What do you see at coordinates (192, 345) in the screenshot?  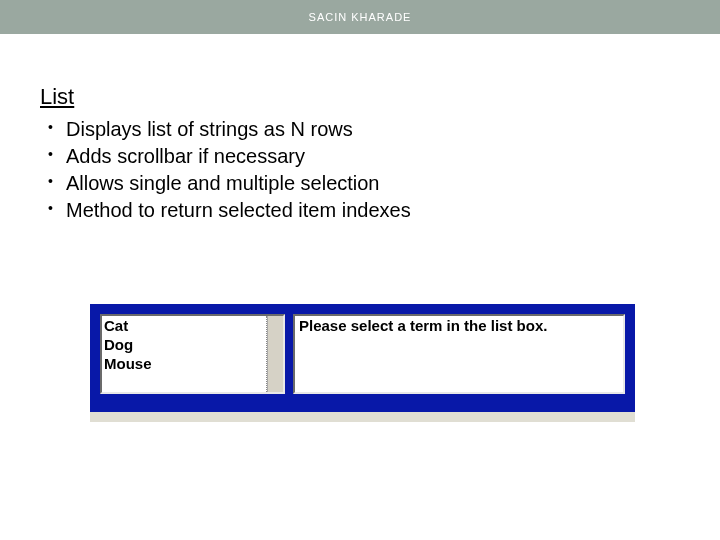 I see `list-items-container: Cat Dog Mouse` at bounding box center [192, 345].